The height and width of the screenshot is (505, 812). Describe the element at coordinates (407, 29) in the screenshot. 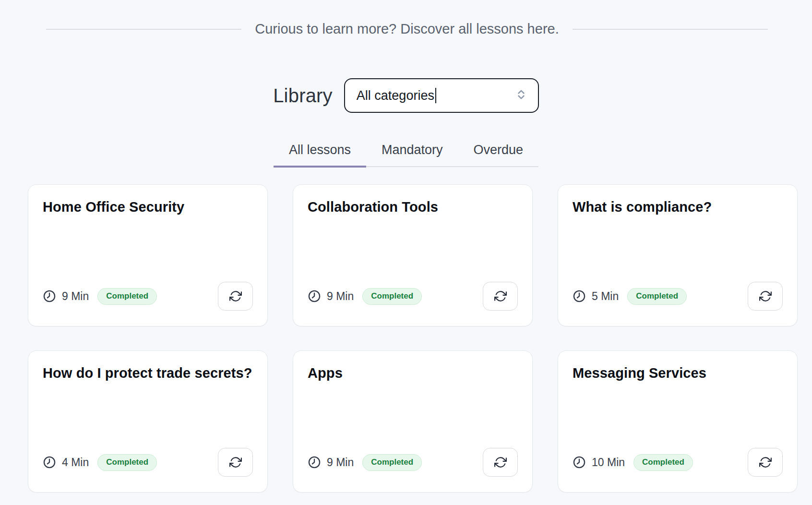

I see `discover-prompt: Curious to learn more? Discover all less…` at that location.